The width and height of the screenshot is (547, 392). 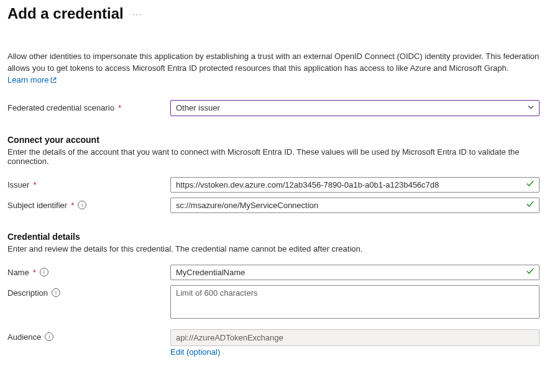 What do you see at coordinates (24, 337) in the screenshot?
I see `audience-label: Audience` at bounding box center [24, 337].